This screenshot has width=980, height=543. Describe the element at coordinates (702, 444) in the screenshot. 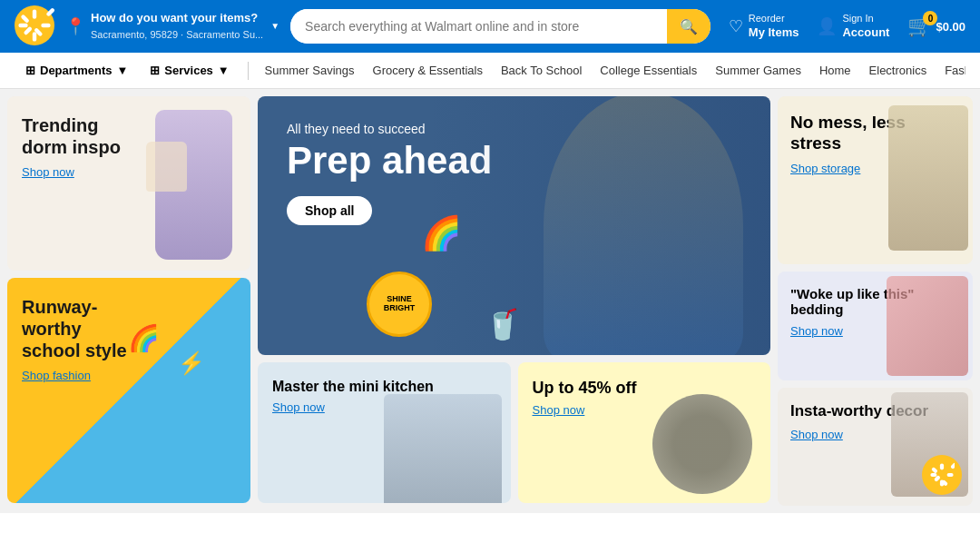

I see `fan-image` at that location.